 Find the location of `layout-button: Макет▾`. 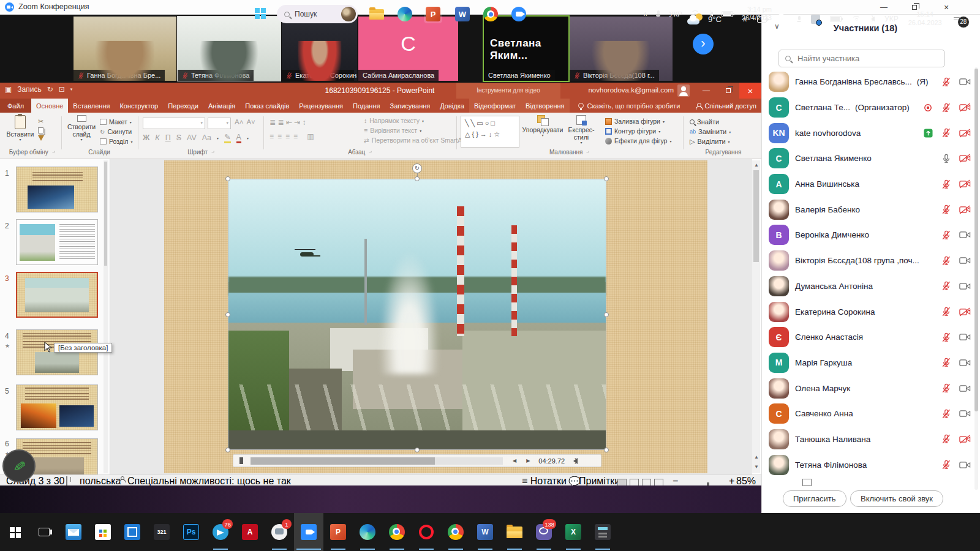

layout-button: Макет▾ is located at coordinates (116, 122).